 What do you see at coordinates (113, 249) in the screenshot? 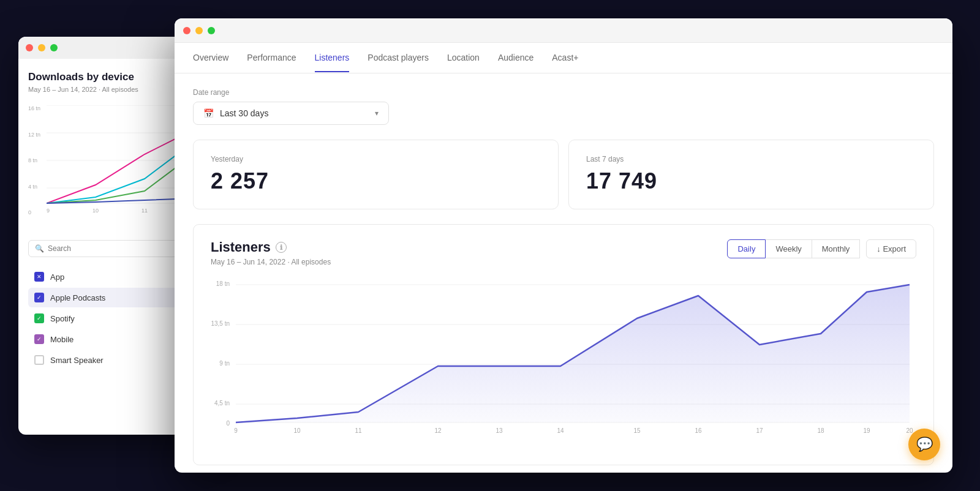
I see `filter-search-box: 🔍` at bounding box center [113, 249].